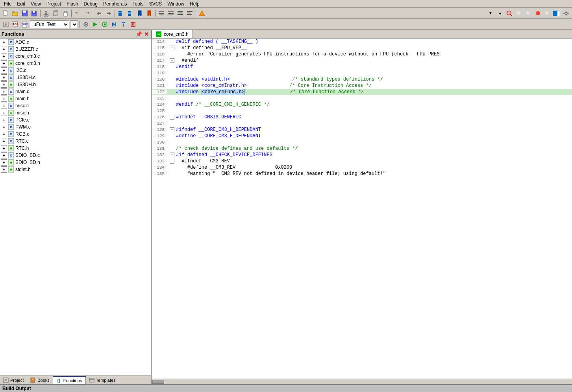 The image size is (572, 392). I want to click on tb2-run, so click(105, 24).